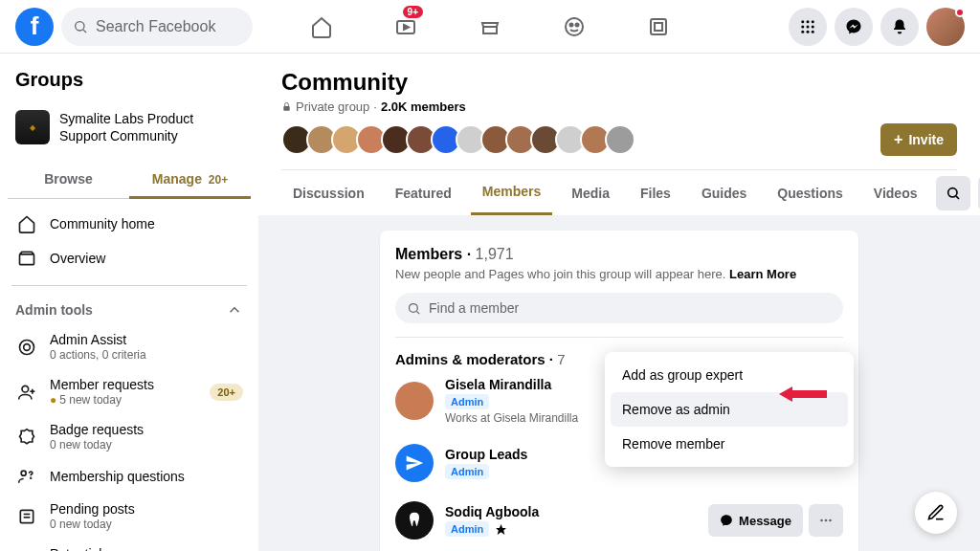 The height and width of the screenshot is (551, 980). I want to click on user-plus-icon, so click(27, 392).